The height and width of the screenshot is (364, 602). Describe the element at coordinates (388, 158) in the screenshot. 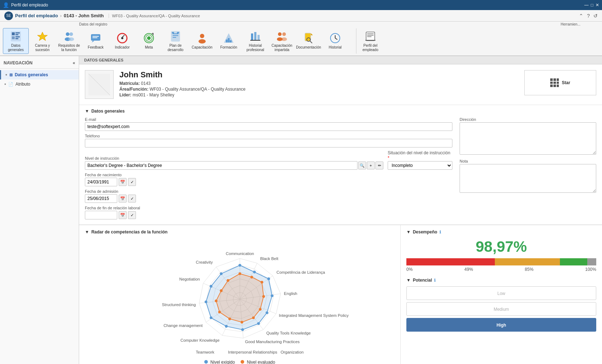

I see `required-mark: *` at that location.